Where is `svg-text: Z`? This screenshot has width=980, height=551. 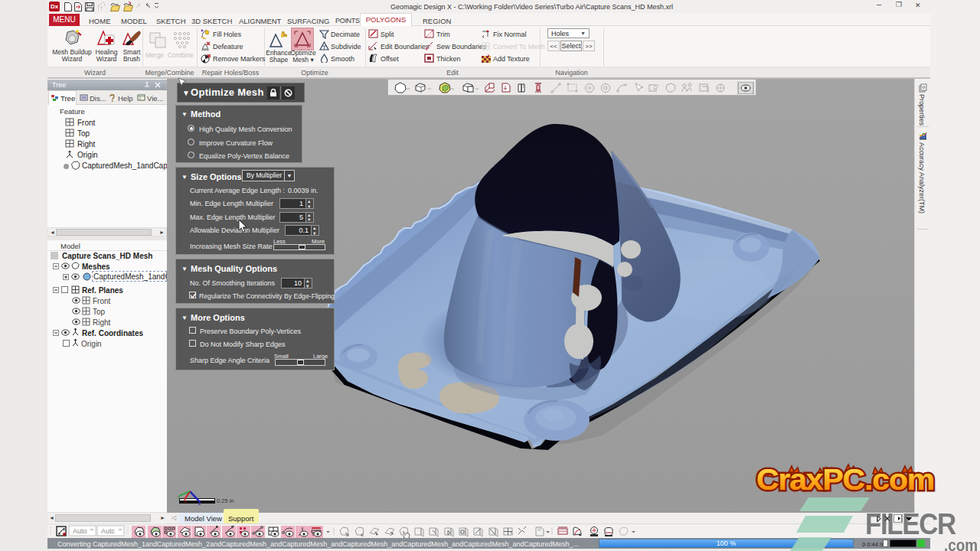
svg-text: Z is located at coordinates (200, 504).